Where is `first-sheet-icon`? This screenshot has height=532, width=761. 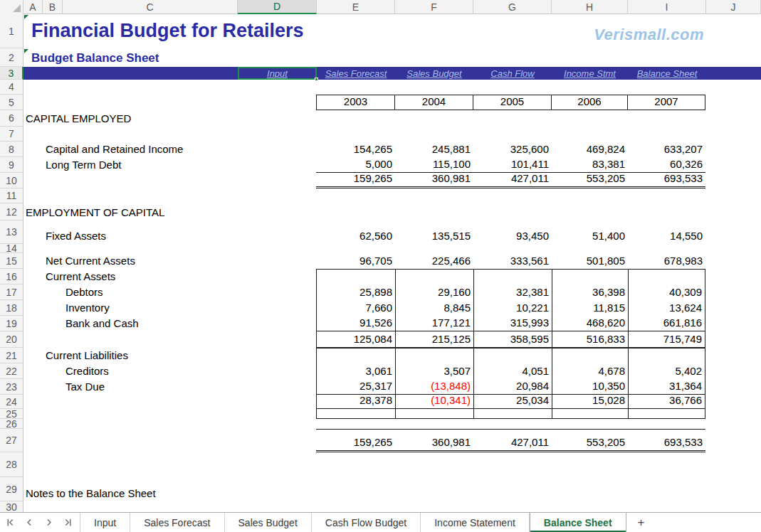
first-sheet-icon is located at coordinates (10, 522).